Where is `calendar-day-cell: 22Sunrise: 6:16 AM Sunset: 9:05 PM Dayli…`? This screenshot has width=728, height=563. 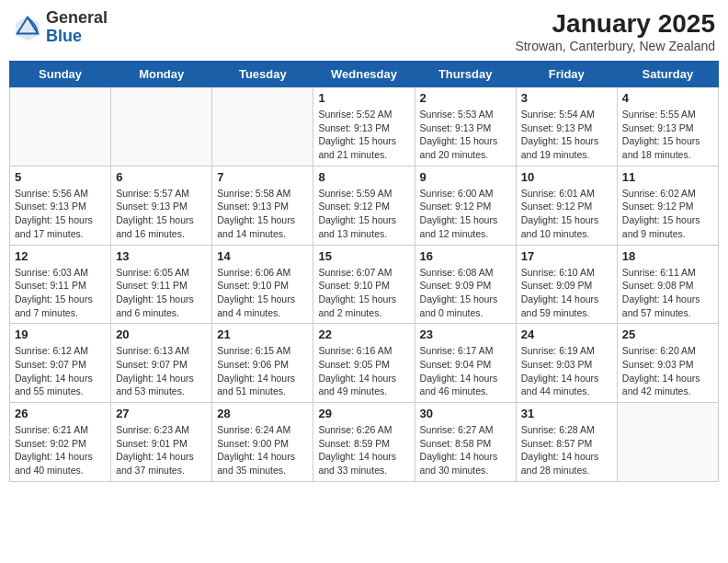
calendar-day-cell: 22Sunrise: 6:16 AM Sunset: 9:05 PM Dayli… is located at coordinates (364, 363).